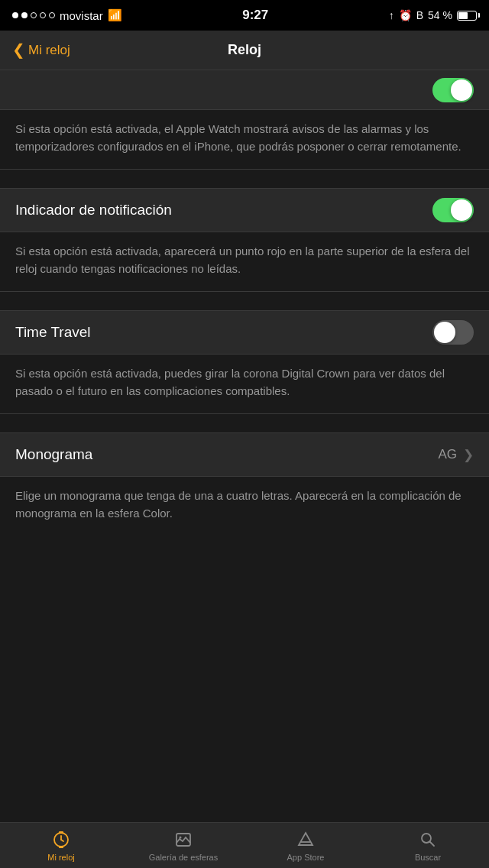 The image size is (489, 868). Describe the element at coordinates (306, 857) in the screenshot. I see `tab-app-store-label: App Store` at that location.